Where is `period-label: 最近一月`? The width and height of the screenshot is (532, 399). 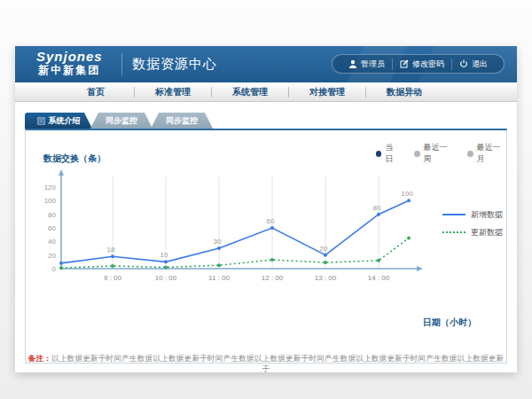
period-label: 最近一月 is located at coordinates (491, 153).